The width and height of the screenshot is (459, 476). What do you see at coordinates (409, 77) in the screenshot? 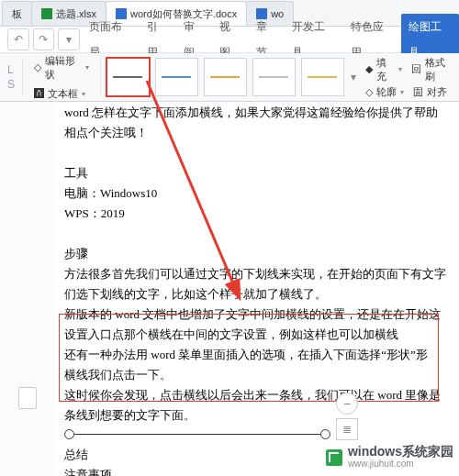
I see `format-group: ◆ 填充▾ 回 格式刷 ◇ 轮廓▾ 圁 对齐` at bounding box center [409, 77].